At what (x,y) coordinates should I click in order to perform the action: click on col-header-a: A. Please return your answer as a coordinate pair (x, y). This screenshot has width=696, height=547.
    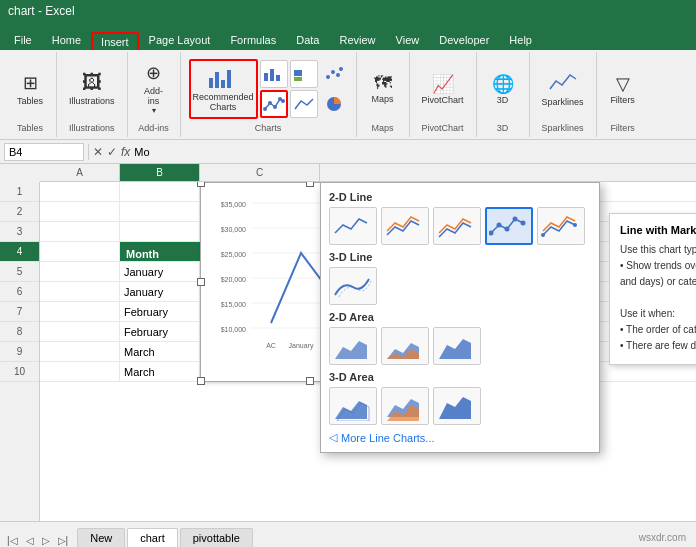
    Looking at the image, I should click on (80, 172).